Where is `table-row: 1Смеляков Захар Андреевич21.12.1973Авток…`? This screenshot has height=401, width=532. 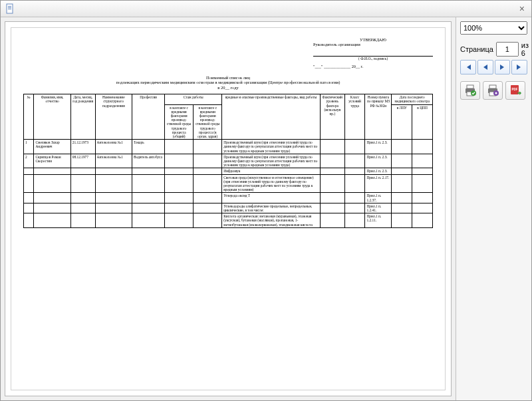 table-row: 1Смеляков Захар Андреевич21.12.1973Авток… is located at coordinates (229, 147).